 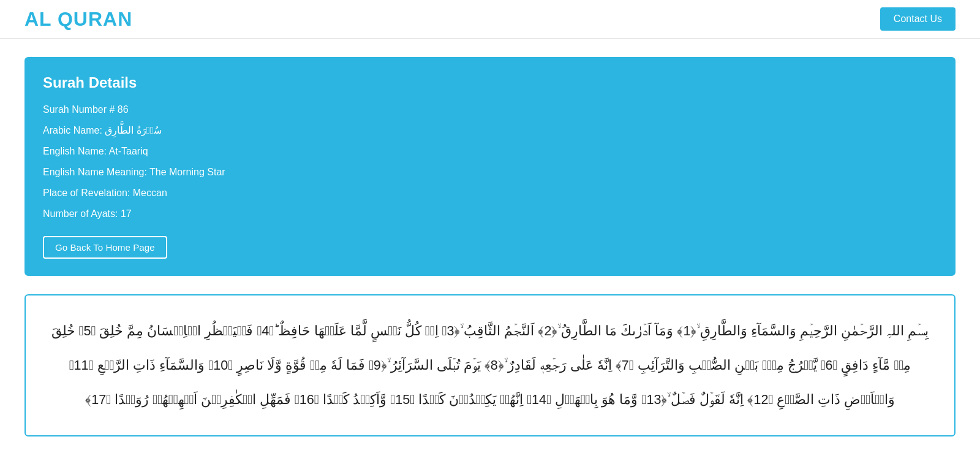 I want to click on surah-number: Surah Number # 86, so click(x=490, y=110).